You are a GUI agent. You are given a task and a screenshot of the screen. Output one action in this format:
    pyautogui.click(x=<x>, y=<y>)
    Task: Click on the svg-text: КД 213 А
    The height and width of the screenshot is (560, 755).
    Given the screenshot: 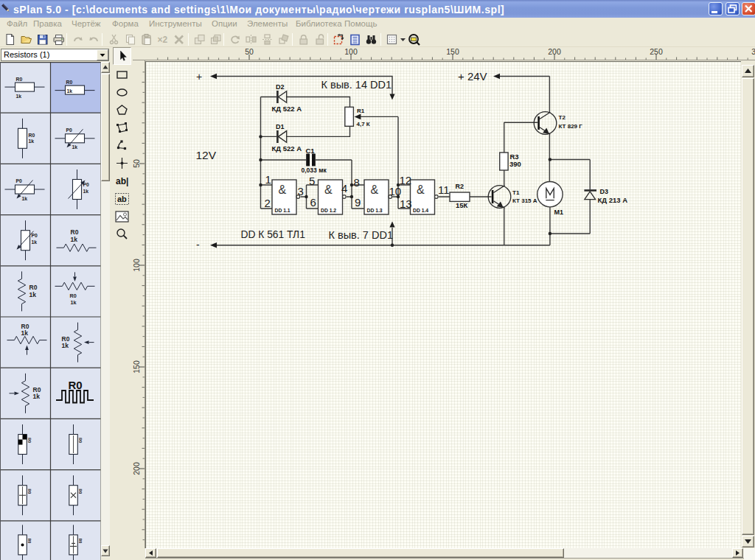 What is the action you would take?
    pyautogui.click(x=613, y=200)
    